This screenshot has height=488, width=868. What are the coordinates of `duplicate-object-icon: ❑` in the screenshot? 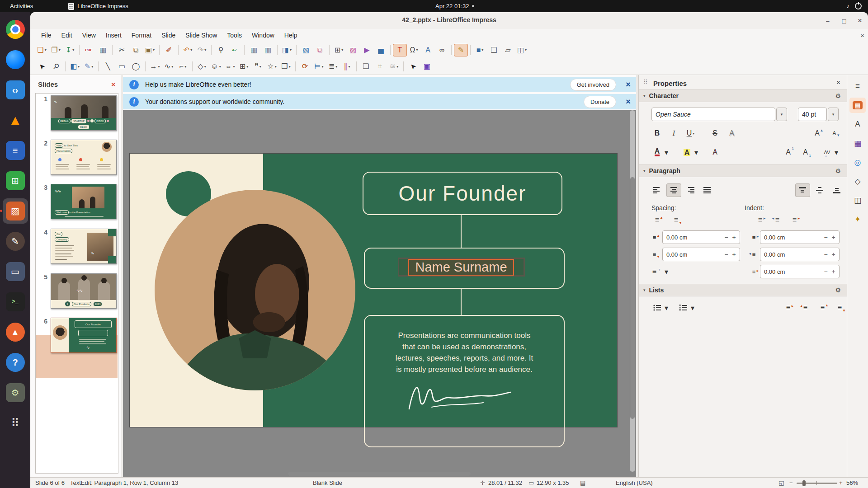 It's located at (494, 50).